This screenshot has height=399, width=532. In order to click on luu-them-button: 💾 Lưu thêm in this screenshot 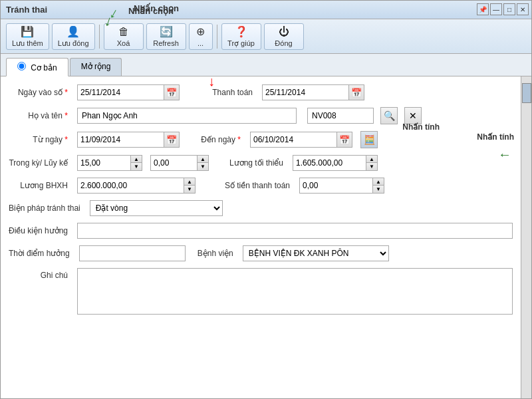, I will do `click(28, 37)`.